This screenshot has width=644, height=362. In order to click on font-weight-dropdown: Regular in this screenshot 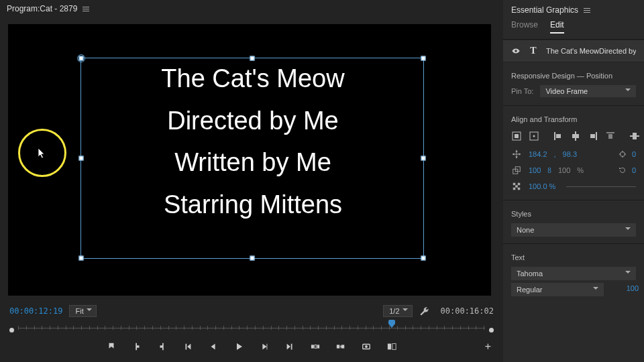, I will do `click(557, 290)`.